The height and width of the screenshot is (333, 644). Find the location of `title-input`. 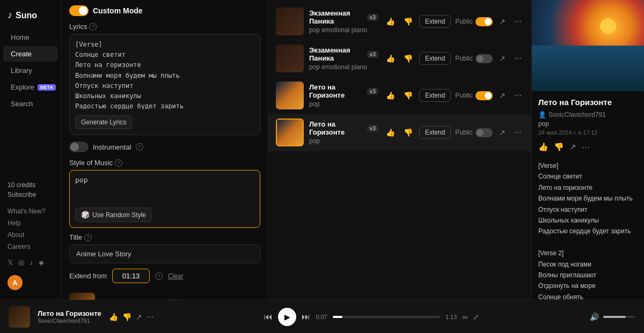

title-input is located at coordinates (165, 254).